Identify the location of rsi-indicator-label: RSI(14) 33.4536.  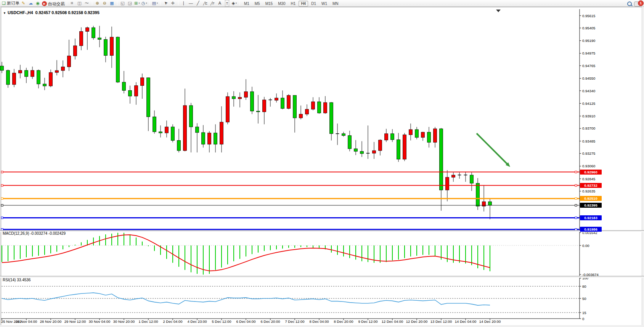
(17, 280).